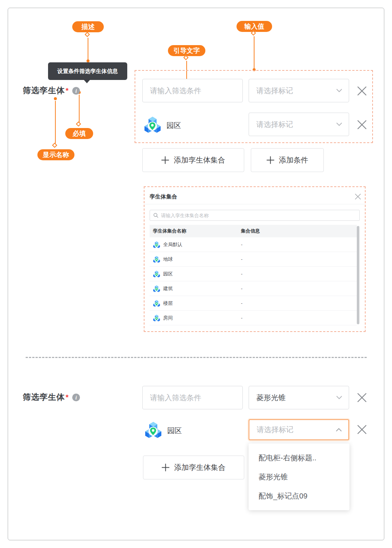  I want to click on description-tooltip: 设置条件筛选孪生体信息, so click(88, 71).